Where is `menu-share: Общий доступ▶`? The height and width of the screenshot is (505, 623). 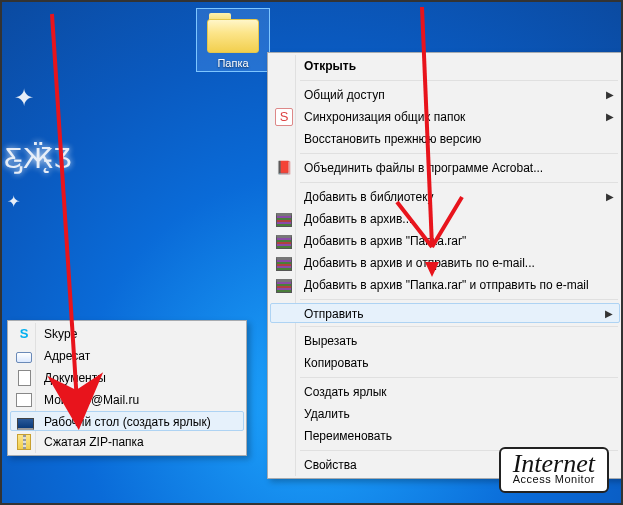 menu-share: Общий доступ▶ is located at coordinates (445, 95).